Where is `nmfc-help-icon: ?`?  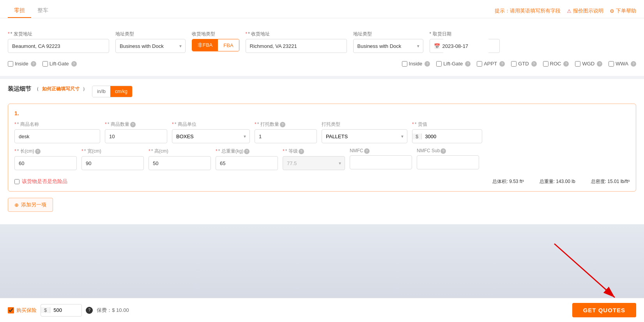
nmfc-help-icon: ? is located at coordinates (367, 151).